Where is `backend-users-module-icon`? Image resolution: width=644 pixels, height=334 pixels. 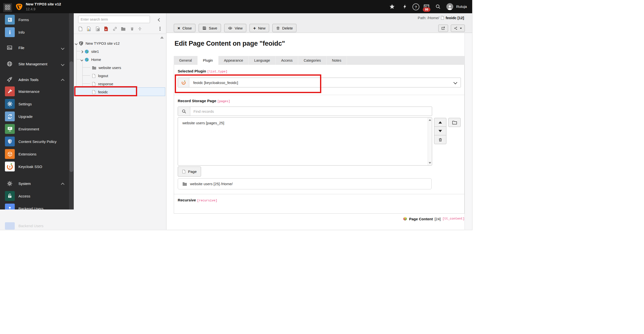 backend-users-module-icon is located at coordinates (10, 207).